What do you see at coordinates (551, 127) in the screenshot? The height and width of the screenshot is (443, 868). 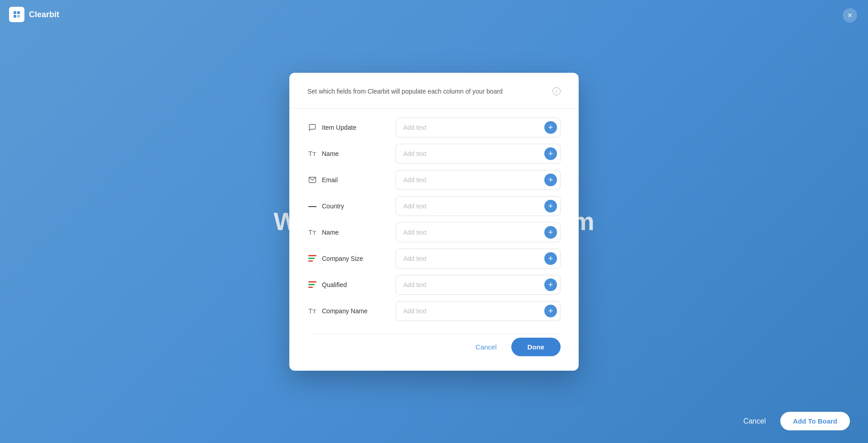 I see `add-btn-item-update: +` at bounding box center [551, 127].